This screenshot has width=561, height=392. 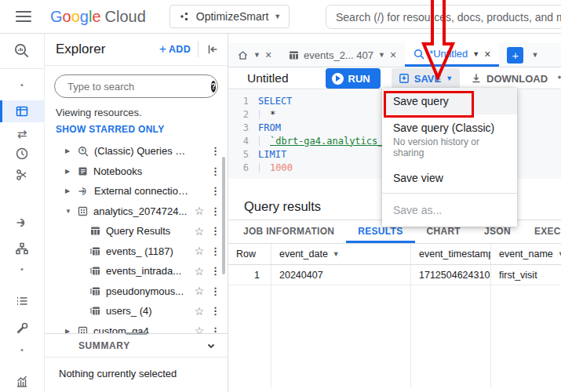 I want to click on save-dropdown-menu: Save query Save query (Classic) No versi…, so click(x=450, y=157).